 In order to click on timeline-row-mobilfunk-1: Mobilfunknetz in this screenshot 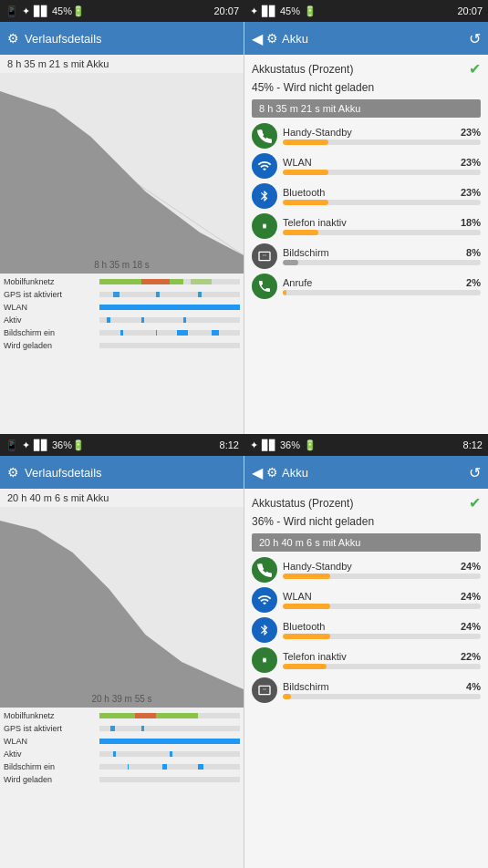, I will do `click(122, 281)`.